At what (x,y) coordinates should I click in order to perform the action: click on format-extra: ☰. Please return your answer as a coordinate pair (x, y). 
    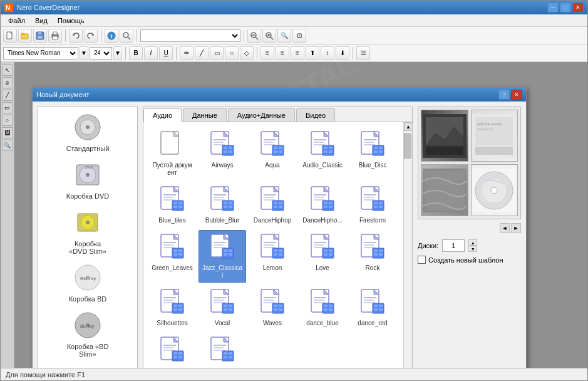
    Looking at the image, I should click on (363, 53).